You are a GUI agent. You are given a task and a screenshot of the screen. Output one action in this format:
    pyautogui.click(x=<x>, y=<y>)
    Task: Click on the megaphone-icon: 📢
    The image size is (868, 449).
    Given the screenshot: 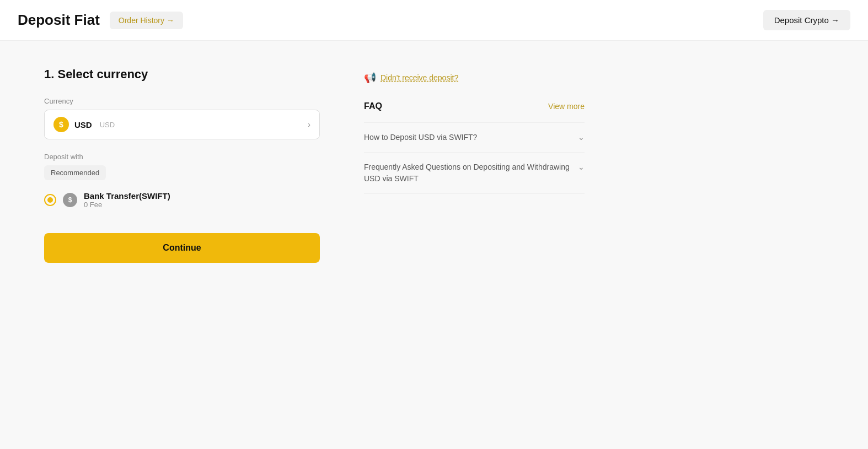 What is the action you would take?
    pyautogui.click(x=370, y=78)
    